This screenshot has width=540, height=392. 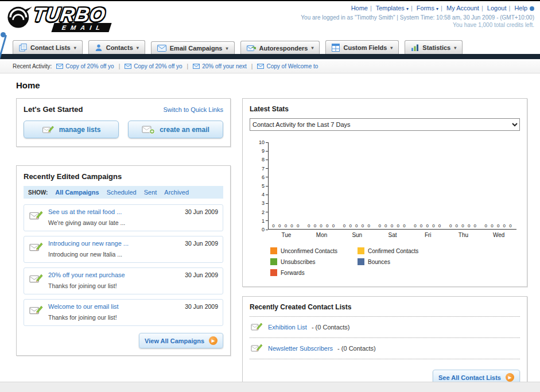 I want to click on campaign-title-link: Welcome to our email list, so click(x=114, y=306).